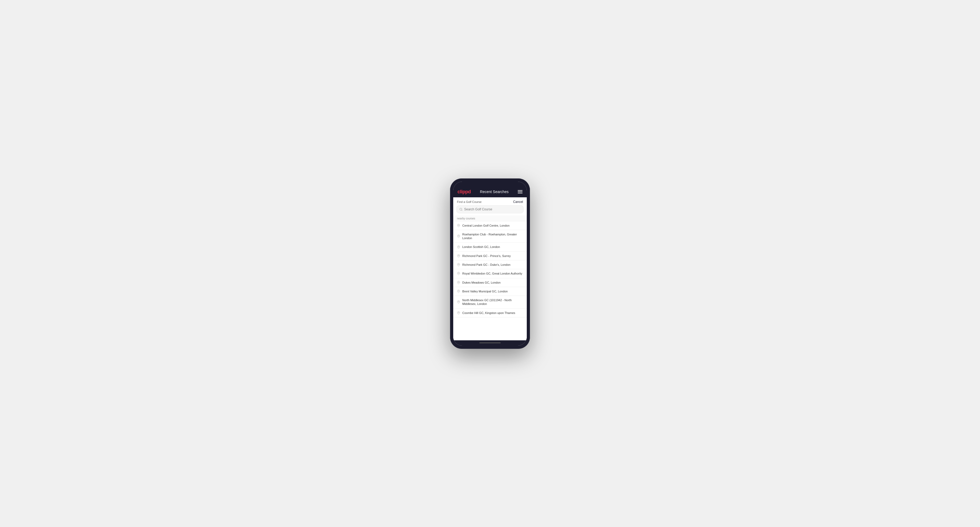  What do you see at coordinates (490, 270) in the screenshot?
I see `course-list: Central London Golf Centre, London Roeha…` at bounding box center [490, 270].